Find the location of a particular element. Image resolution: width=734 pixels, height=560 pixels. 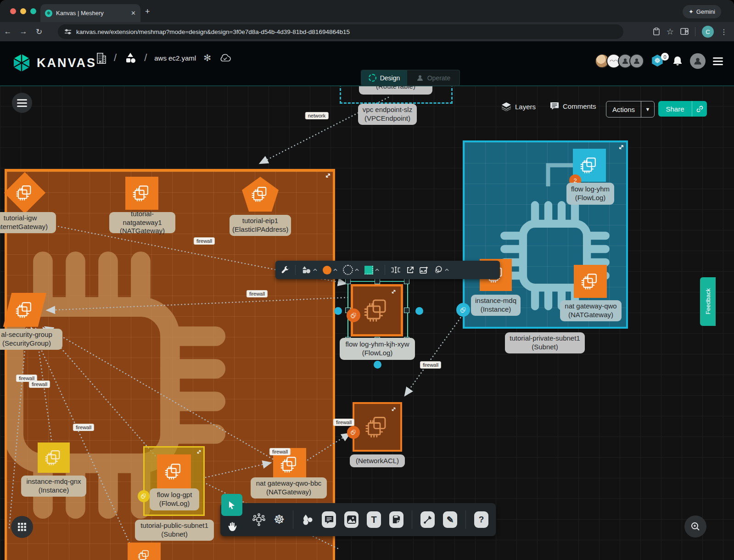

kanvas-logo-icon is located at coordinates (22, 63).